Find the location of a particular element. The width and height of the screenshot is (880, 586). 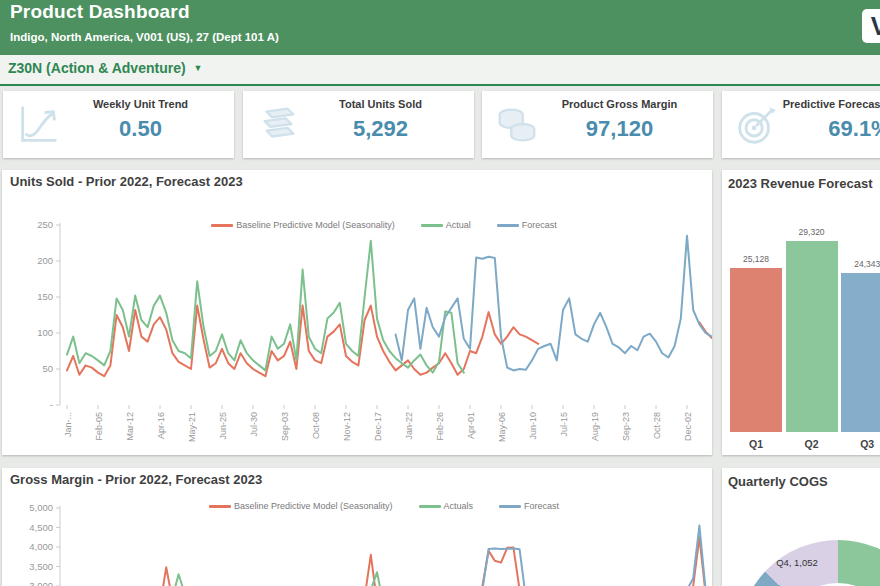

x-tick-label: May-21 is located at coordinates (192, 427).